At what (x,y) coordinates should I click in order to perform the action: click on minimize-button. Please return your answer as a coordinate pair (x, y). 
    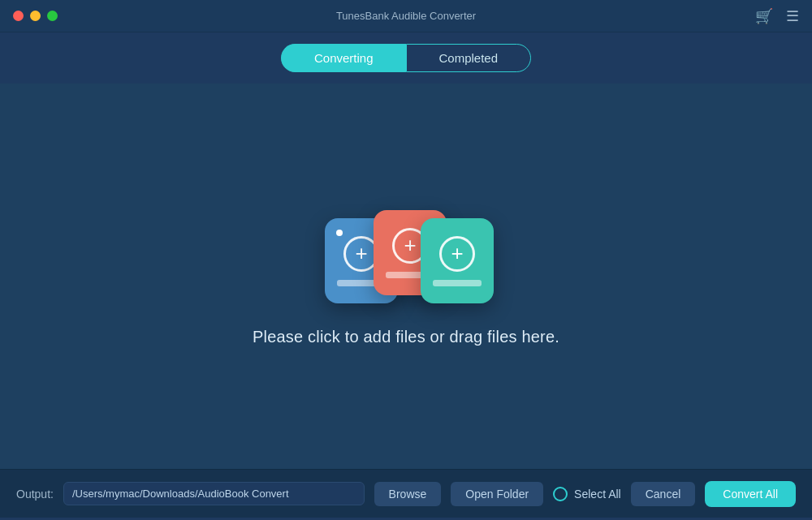
    Looking at the image, I should click on (36, 16).